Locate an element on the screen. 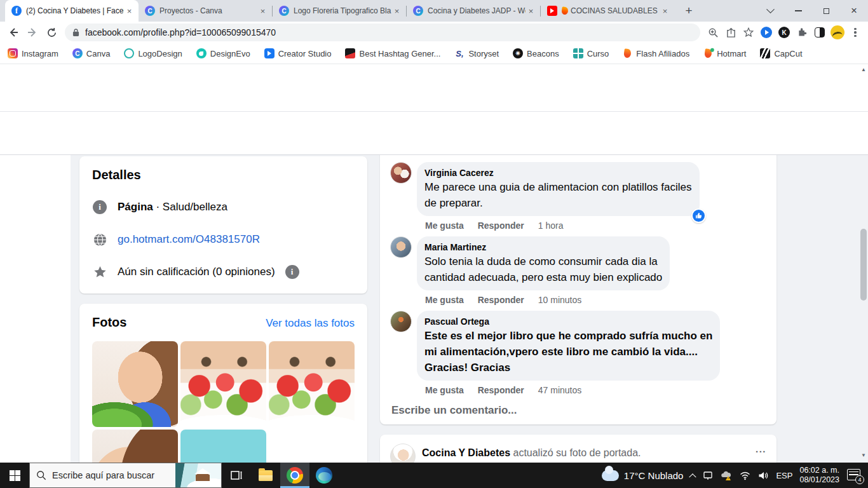 The height and width of the screenshot is (488, 868). comment-timestamp: 10 minutos is located at coordinates (560, 300).